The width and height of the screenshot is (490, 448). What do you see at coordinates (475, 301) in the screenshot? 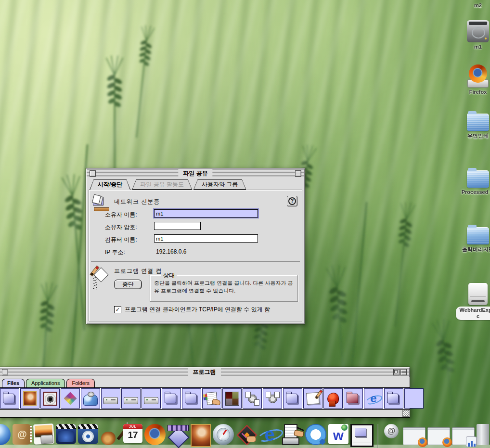
I see `desktop-icon-webhard-explorer: WebhardExploc` at bounding box center [475, 301].